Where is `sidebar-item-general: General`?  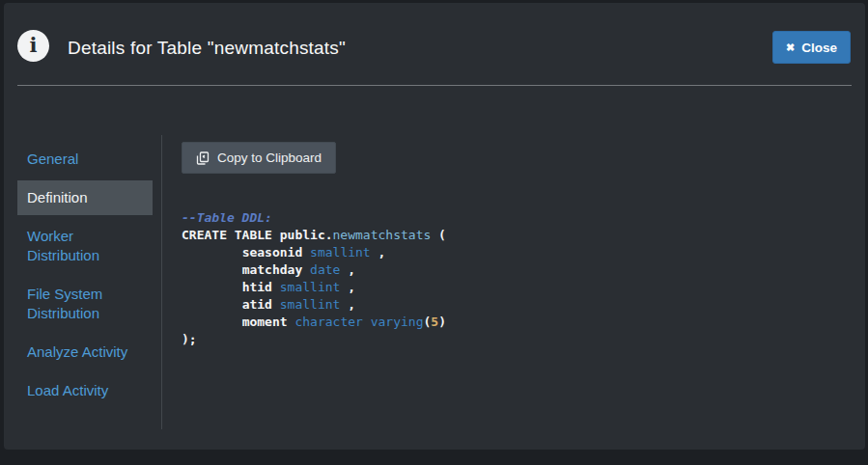 sidebar-item-general: General is located at coordinates (85, 159).